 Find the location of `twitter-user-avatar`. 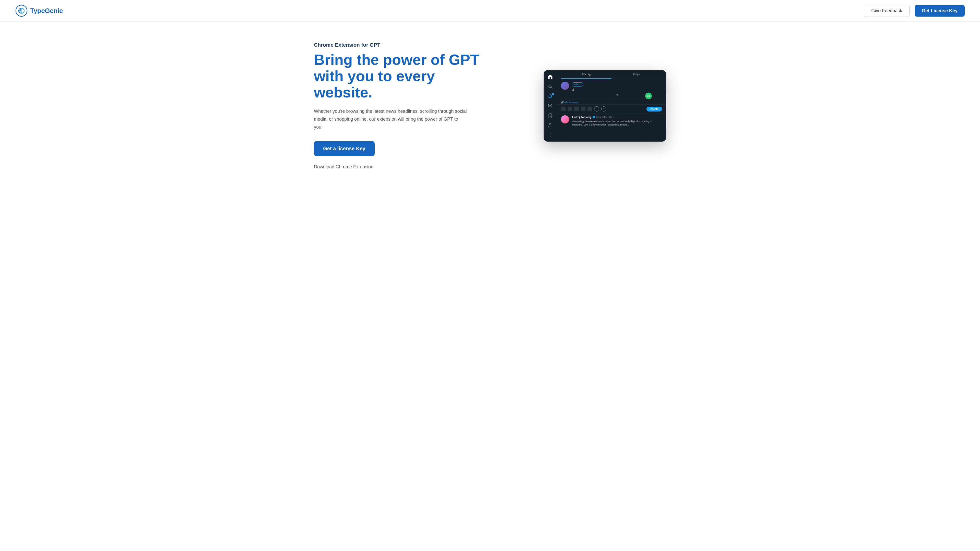

twitter-user-avatar is located at coordinates (565, 86).